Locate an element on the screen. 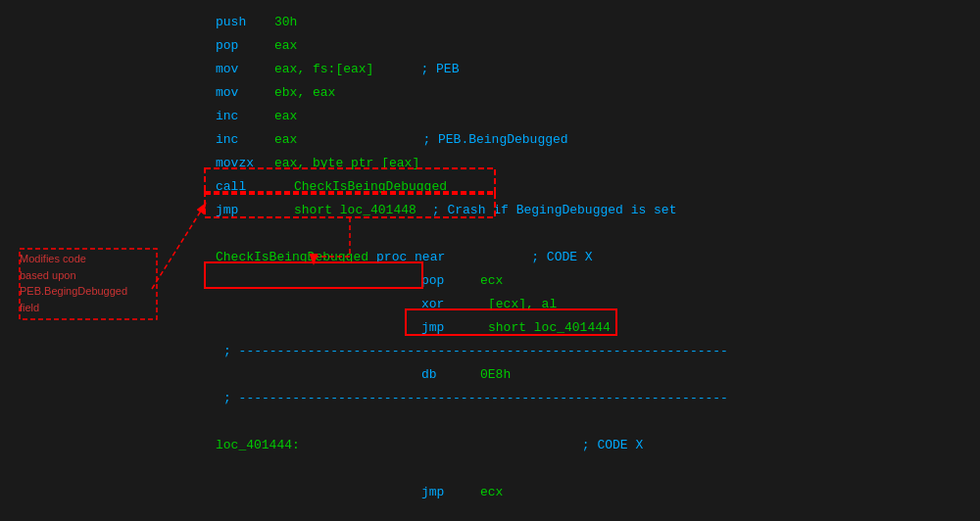 Image resolution: width=980 pixels, height=521 pixels. operand-eax1: eax is located at coordinates (286, 45).